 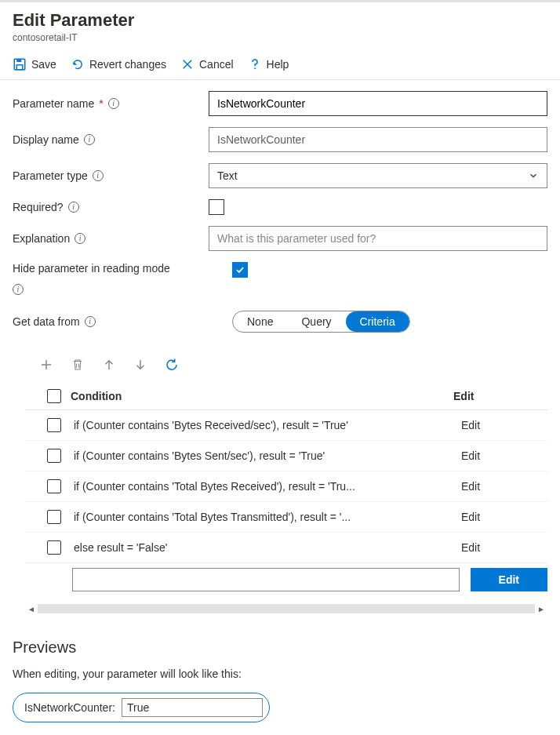 I want to click on cancel-button: Cancel, so click(x=207, y=64).